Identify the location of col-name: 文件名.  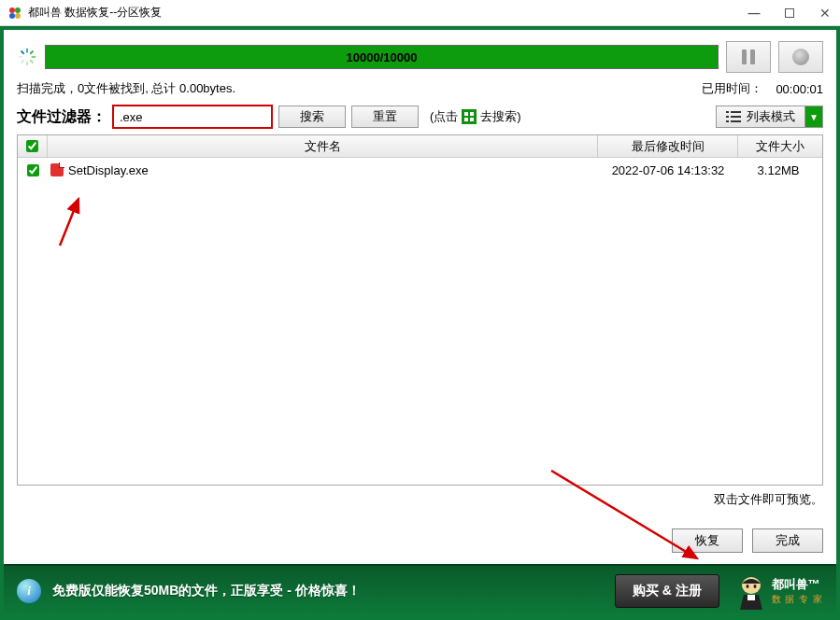
(323, 146).